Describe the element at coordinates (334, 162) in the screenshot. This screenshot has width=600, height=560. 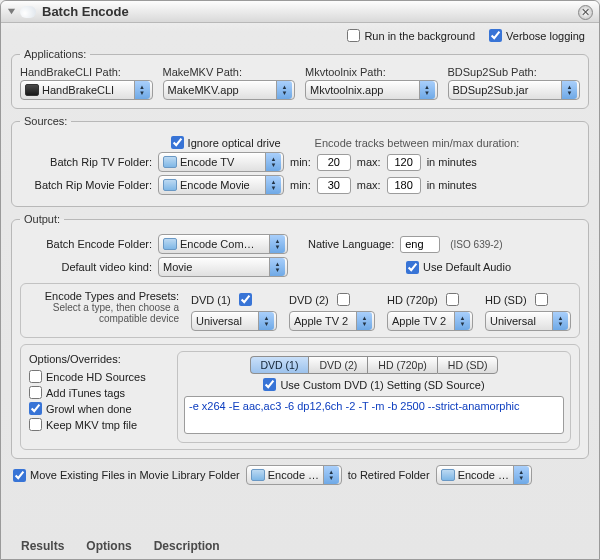
I see `tv-min-input` at that location.